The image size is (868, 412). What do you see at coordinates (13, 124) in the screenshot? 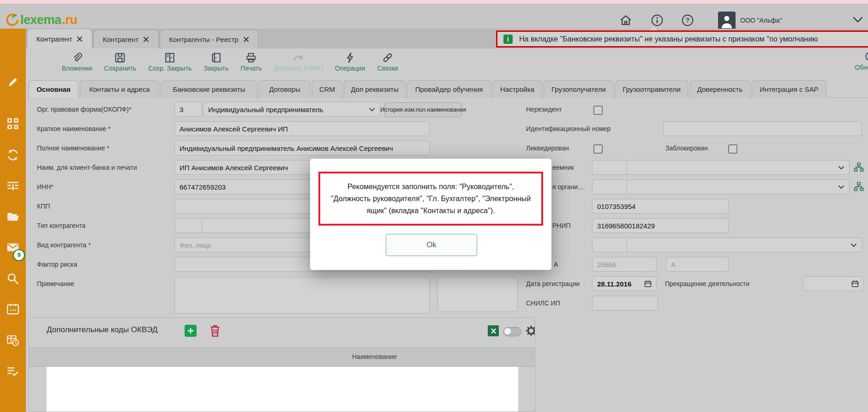
I see `qr-code-icon` at bounding box center [13, 124].